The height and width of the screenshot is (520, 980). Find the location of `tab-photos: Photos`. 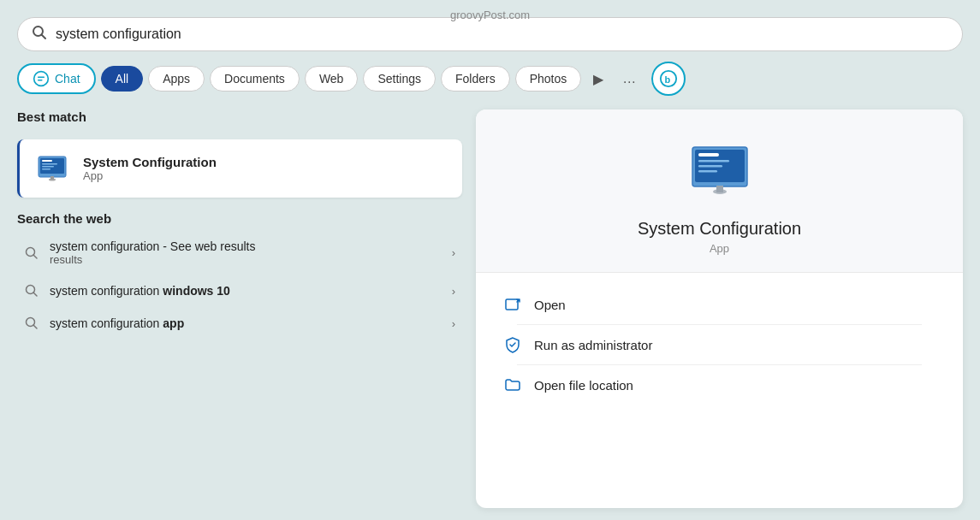

tab-photos: Photos is located at coordinates (549, 79).